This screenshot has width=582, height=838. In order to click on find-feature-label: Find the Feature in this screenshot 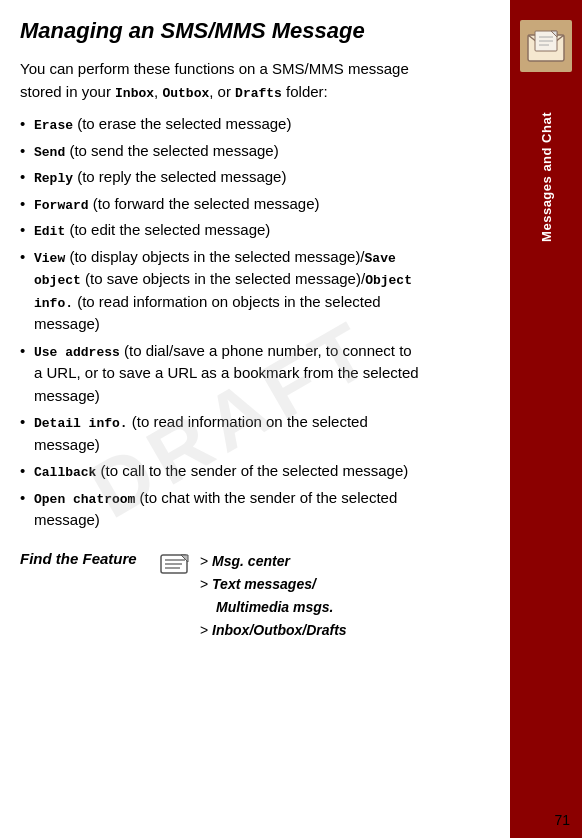, I will do `click(85, 558)`.